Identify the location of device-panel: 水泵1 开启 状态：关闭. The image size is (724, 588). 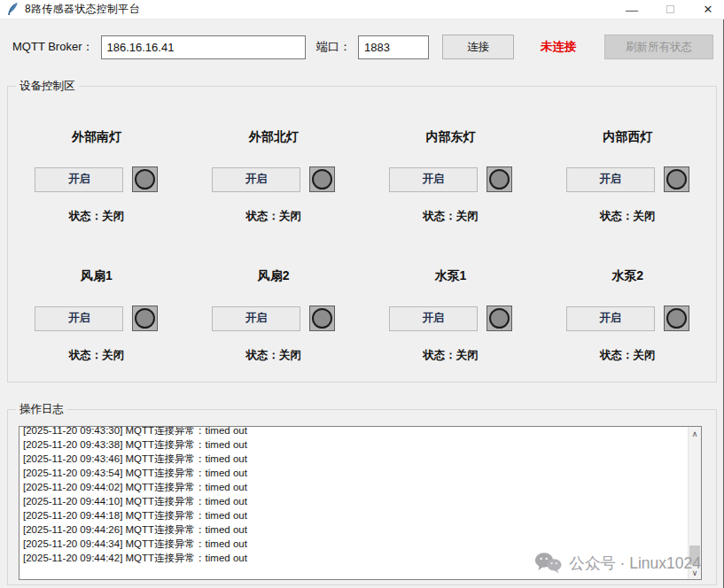
(451, 315).